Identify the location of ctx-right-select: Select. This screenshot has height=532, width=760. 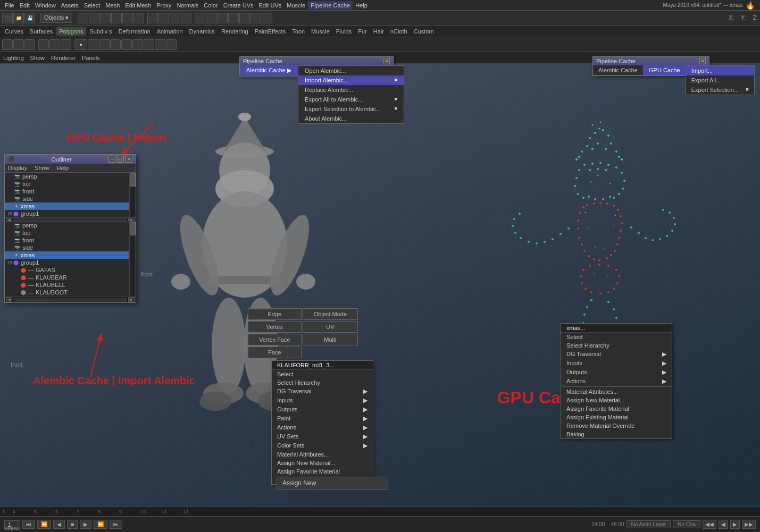
(616, 337).